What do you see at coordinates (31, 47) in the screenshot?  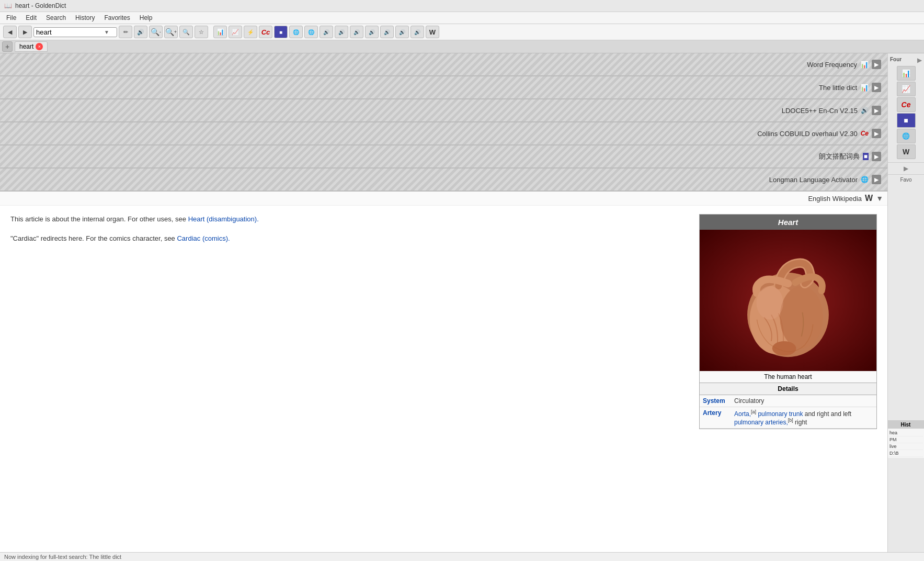 I see `heart-tab: heart ×` at bounding box center [31, 47].